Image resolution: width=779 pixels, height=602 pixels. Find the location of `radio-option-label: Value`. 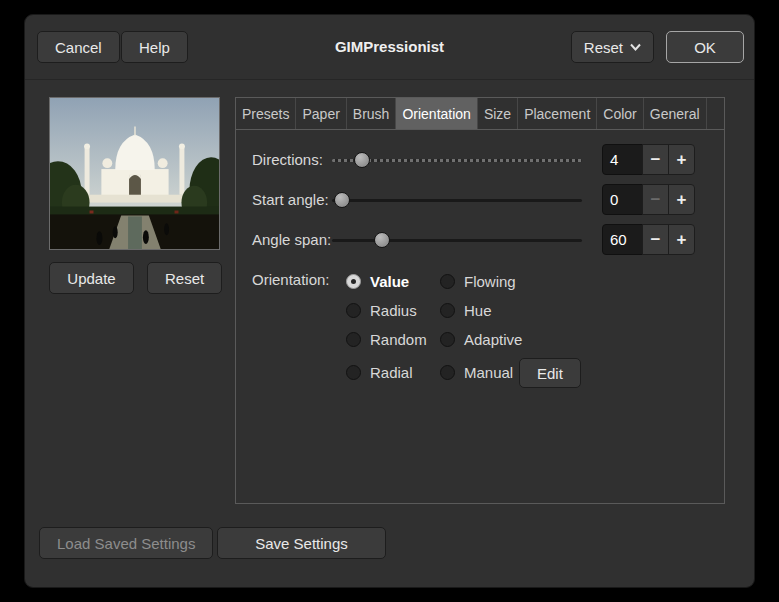

radio-option-label: Value is located at coordinates (390, 282).